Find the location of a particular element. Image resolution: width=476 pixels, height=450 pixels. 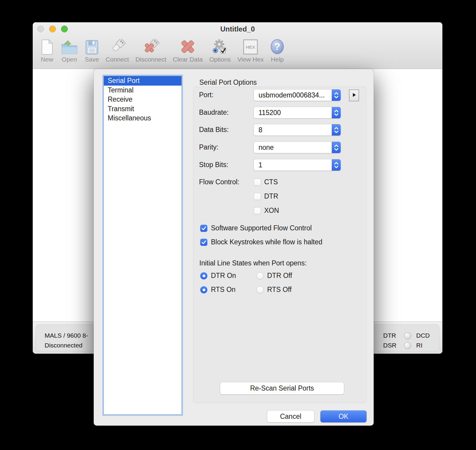

block-keystrokes-checkbox is located at coordinates (204, 242).